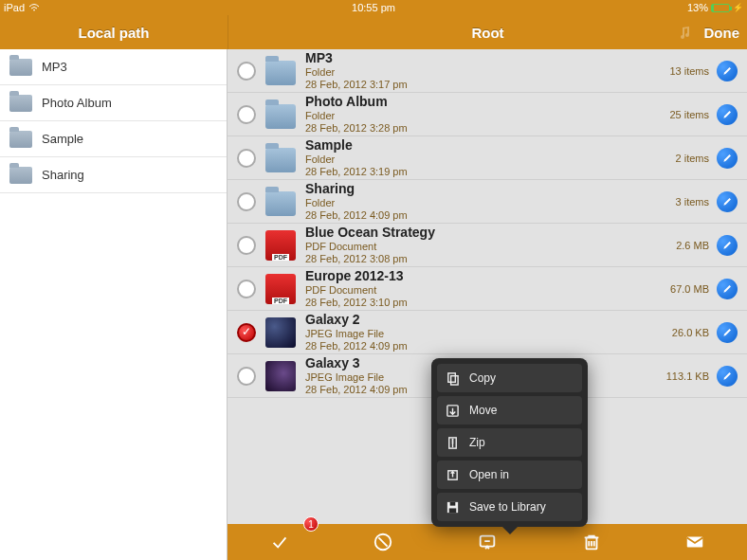 Image resolution: width=747 pixels, height=560 pixels. What do you see at coordinates (681, 289) in the screenshot?
I see `file-meta: 67.0 MB` at bounding box center [681, 289].